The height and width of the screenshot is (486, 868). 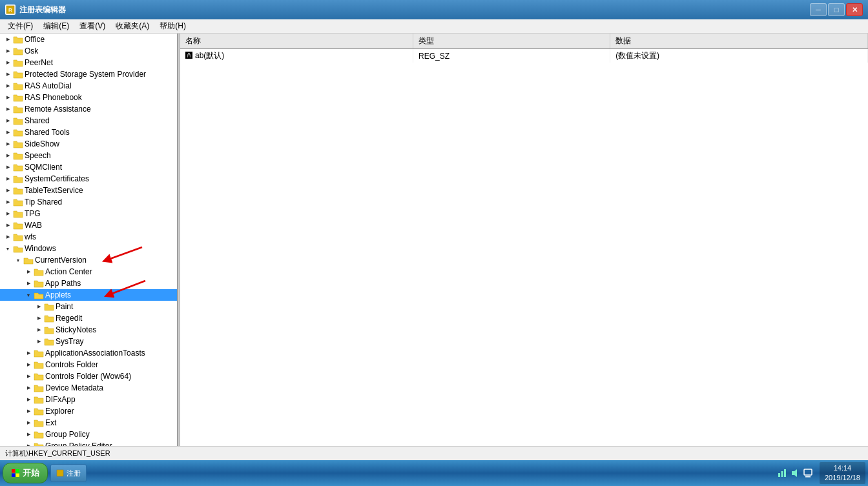 What do you see at coordinates (39, 330) in the screenshot?
I see `expand-icon-sticky-notes: ▶` at bounding box center [39, 330].